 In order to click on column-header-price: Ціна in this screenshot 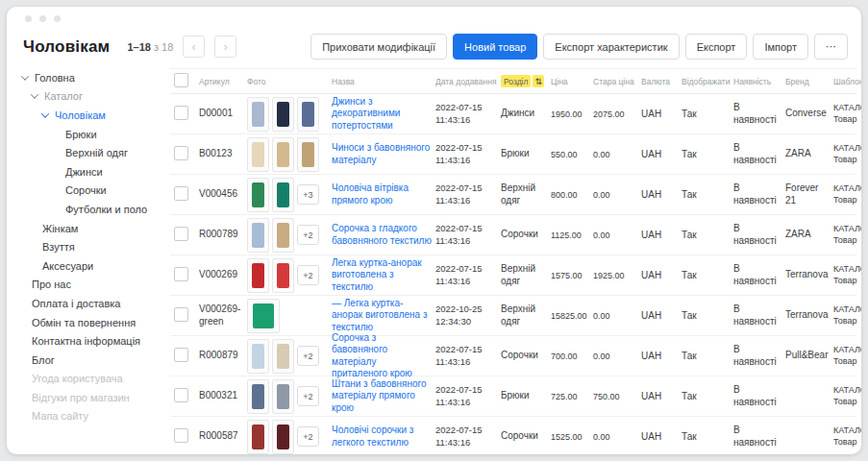, I will do `click(570, 82)`.